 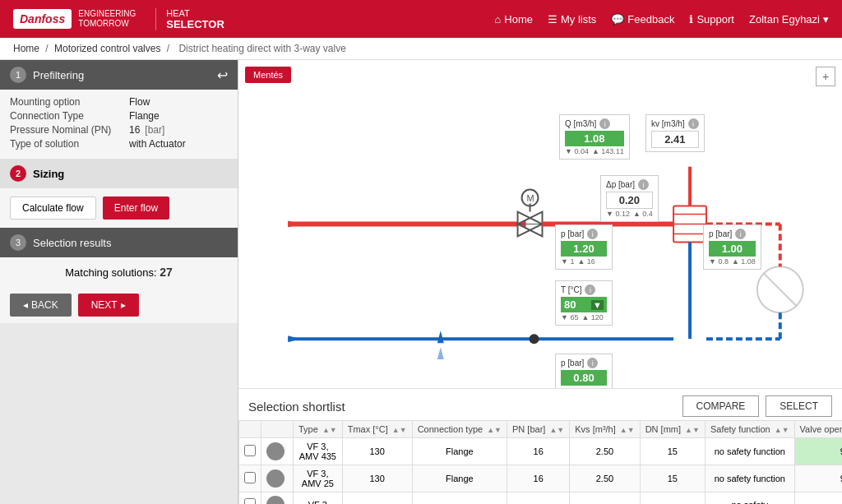 What do you see at coordinates (594, 138) in the screenshot?
I see `q-value: 1.08` at bounding box center [594, 138].